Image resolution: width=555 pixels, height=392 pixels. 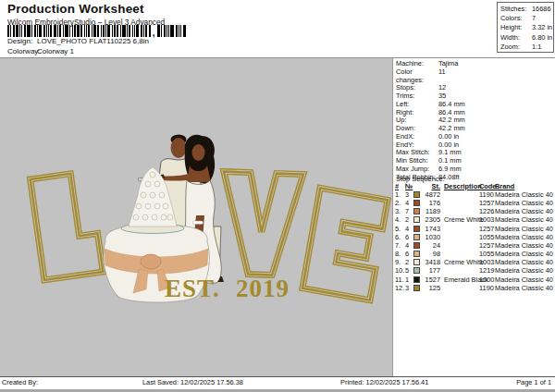 What do you see at coordinates (487, 253) in the screenshot?
I see `cell-code: 1055` at bounding box center [487, 253].